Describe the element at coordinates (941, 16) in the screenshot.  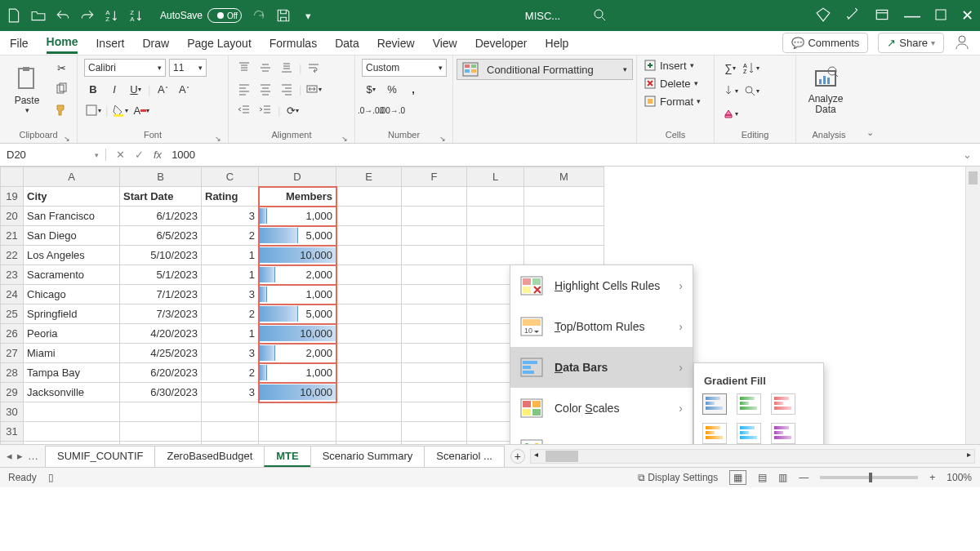
I see `maximize-icon` at that location.